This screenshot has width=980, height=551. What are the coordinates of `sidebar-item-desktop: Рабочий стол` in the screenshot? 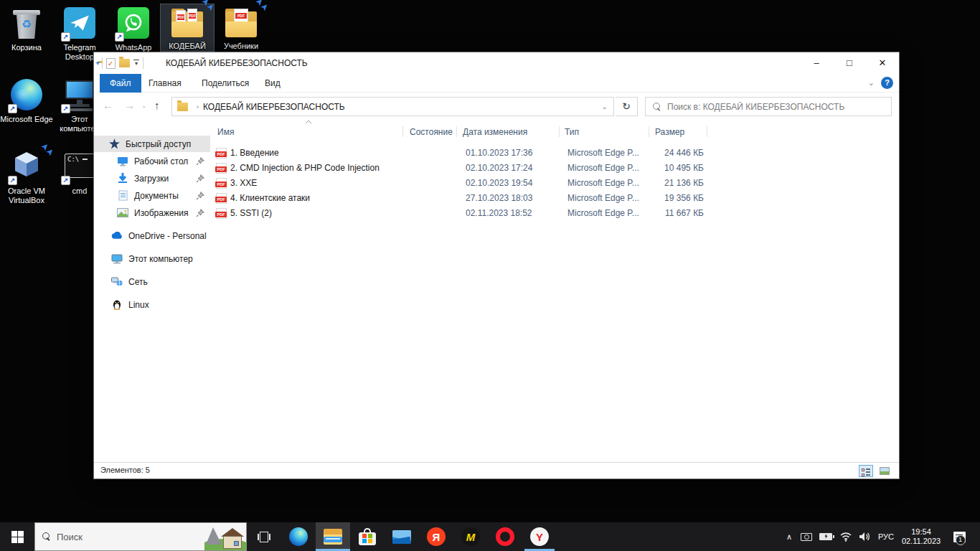 It's located at (152, 161).